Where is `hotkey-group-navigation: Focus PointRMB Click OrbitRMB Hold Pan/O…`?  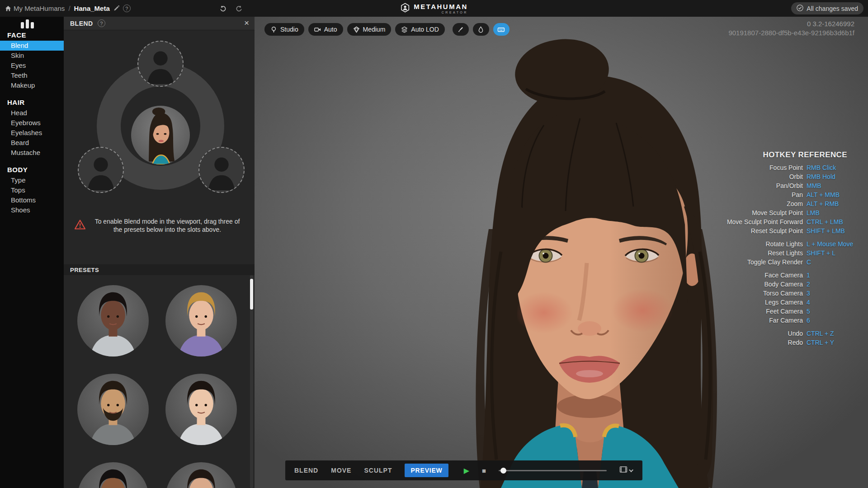
hotkey-group-navigation: Focus PointRMB Click OrbitRMB Hold Pan/O… is located at coordinates (773, 199).